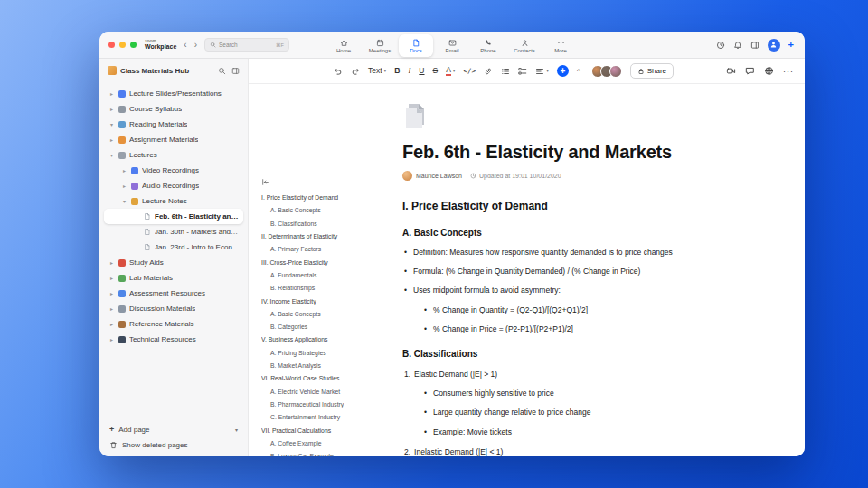 This screenshot has width=868, height=488. What do you see at coordinates (542, 71) in the screenshot?
I see `align-button: ▾` at bounding box center [542, 71].